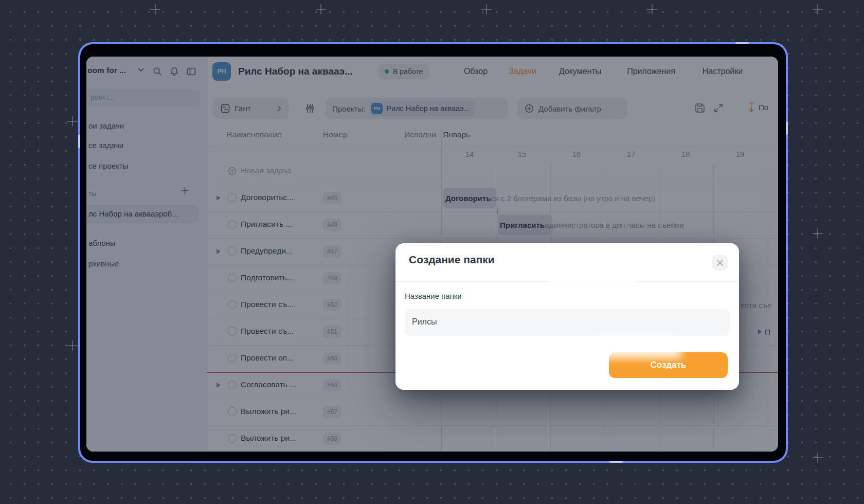  I want to click on folder-name-value: Рилсы, so click(424, 322).